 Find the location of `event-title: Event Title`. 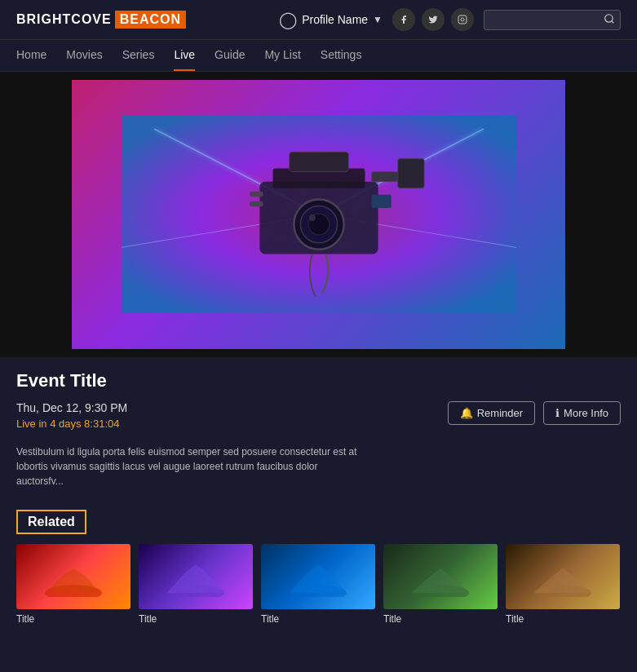

event-title: Event Title is located at coordinates (318, 381).